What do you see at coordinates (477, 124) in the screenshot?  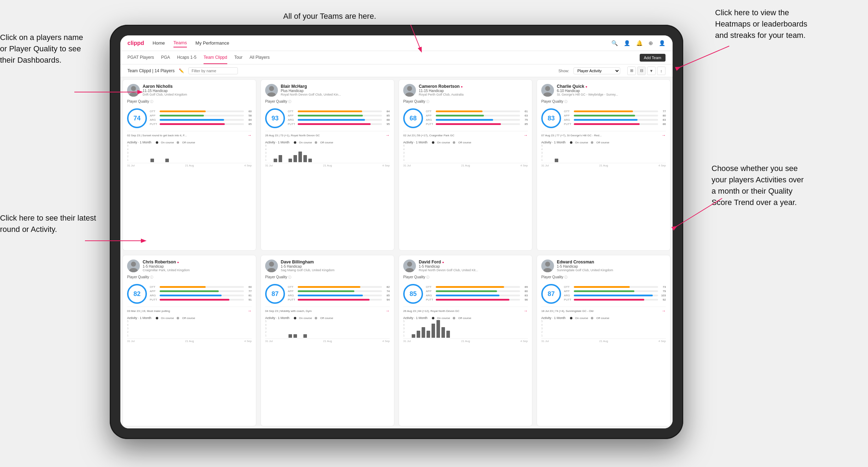 I see `stat-row: PUTT85` at bounding box center [477, 124].